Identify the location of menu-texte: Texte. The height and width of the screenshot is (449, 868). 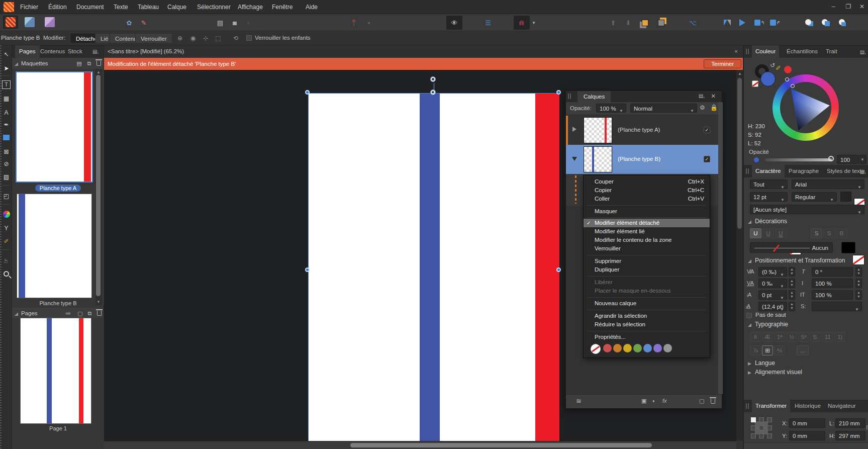
(121, 7).